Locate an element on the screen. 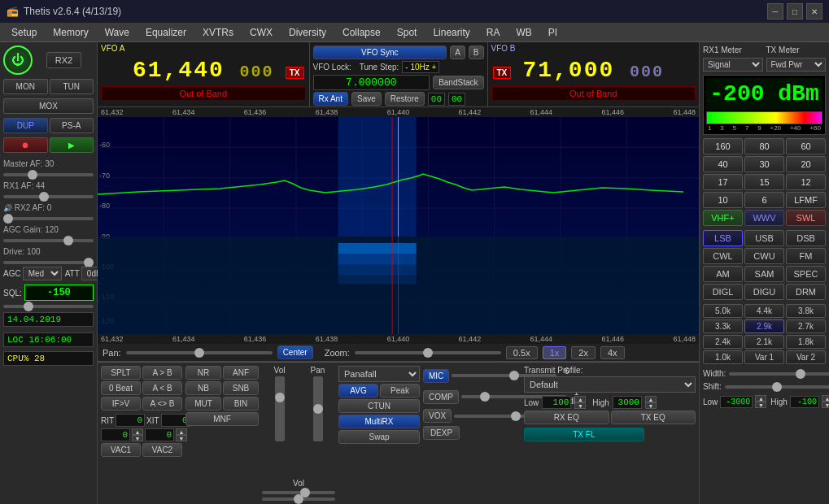 This screenshot has width=829, height=504. vfo-a-button: A is located at coordinates (457, 52).